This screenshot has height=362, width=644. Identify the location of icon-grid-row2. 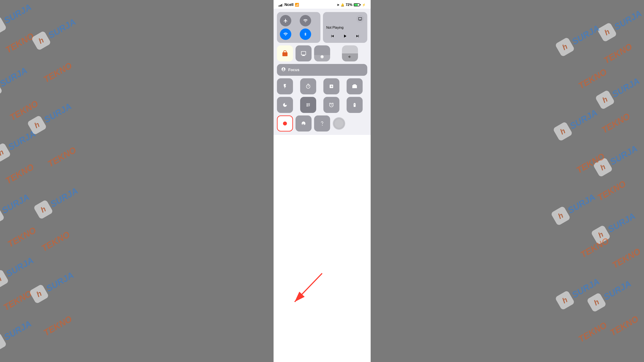
(322, 105).